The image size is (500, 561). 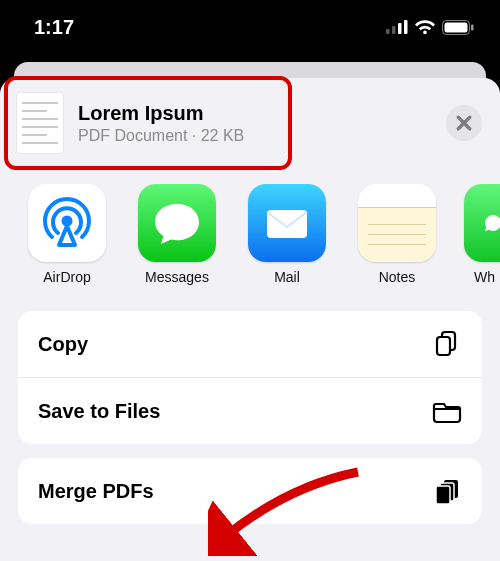 What do you see at coordinates (255, 113) in the screenshot?
I see `document-title: Lorem Ipsum` at bounding box center [255, 113].